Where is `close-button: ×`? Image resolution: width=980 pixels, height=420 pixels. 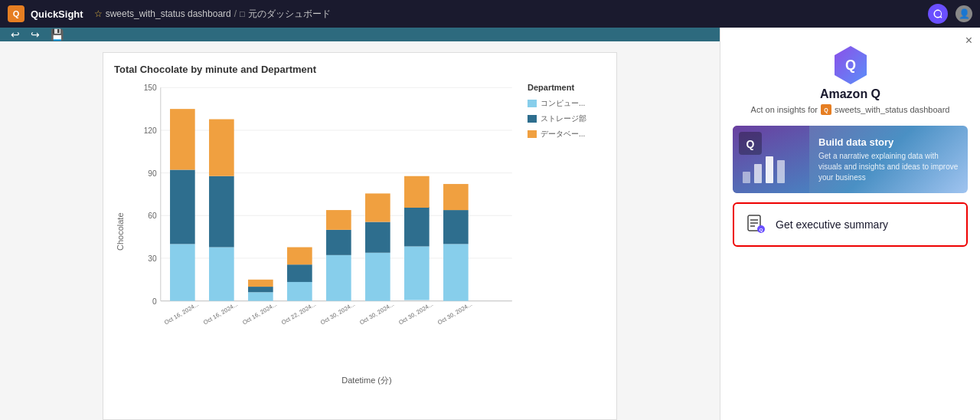 close-button: × is located at coordinates (969, 41).